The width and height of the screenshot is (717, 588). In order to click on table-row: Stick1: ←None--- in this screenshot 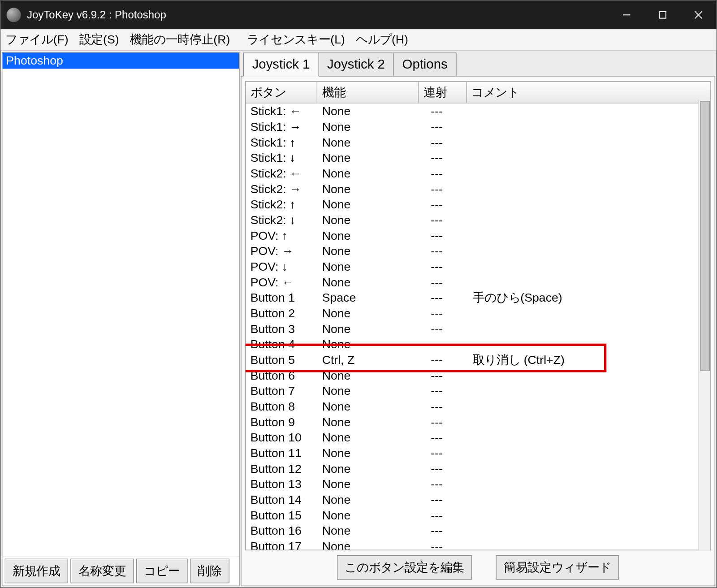, I will do `click(478, 111)`.